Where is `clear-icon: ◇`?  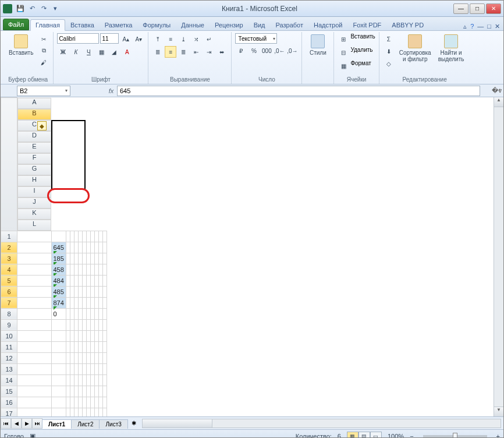
clear-icon: ◇ is located at coordinates (389, 63).